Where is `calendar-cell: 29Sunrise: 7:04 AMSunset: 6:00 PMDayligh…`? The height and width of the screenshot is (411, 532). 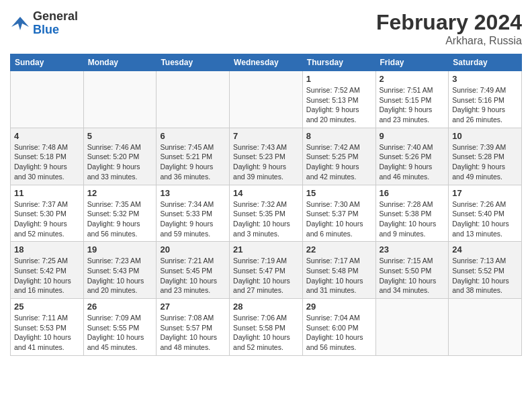
calendar-cell: 29Sunrise: 7:04 AMSunset: 6:00 PMDayligh… is located at coordinates (339, 328).